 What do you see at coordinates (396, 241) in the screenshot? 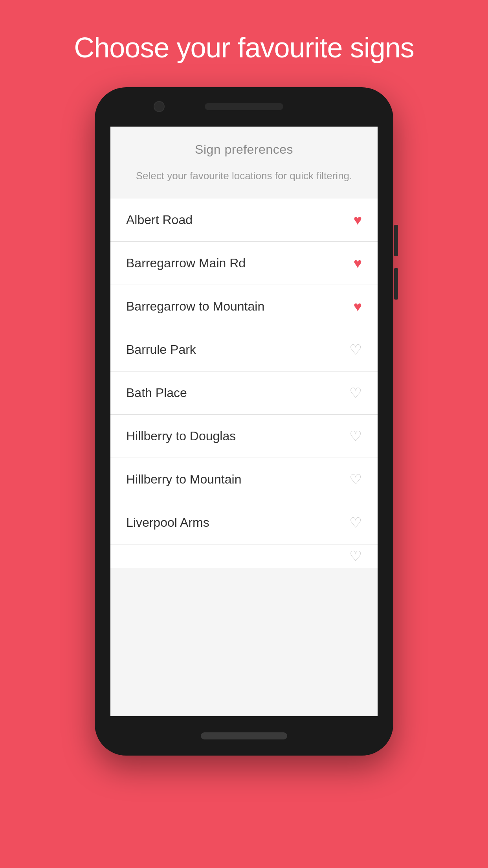
I see `volume-up-button` at bounding box center [396, 241].